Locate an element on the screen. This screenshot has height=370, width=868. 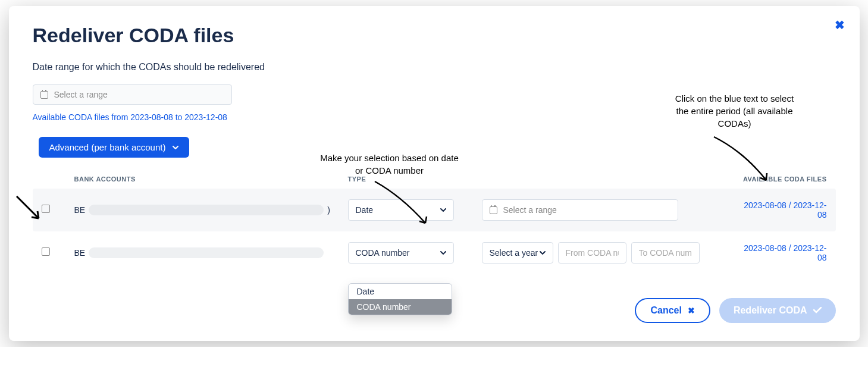
redeliver-button: Redeliver CODA is located at coordinates (778, 311).